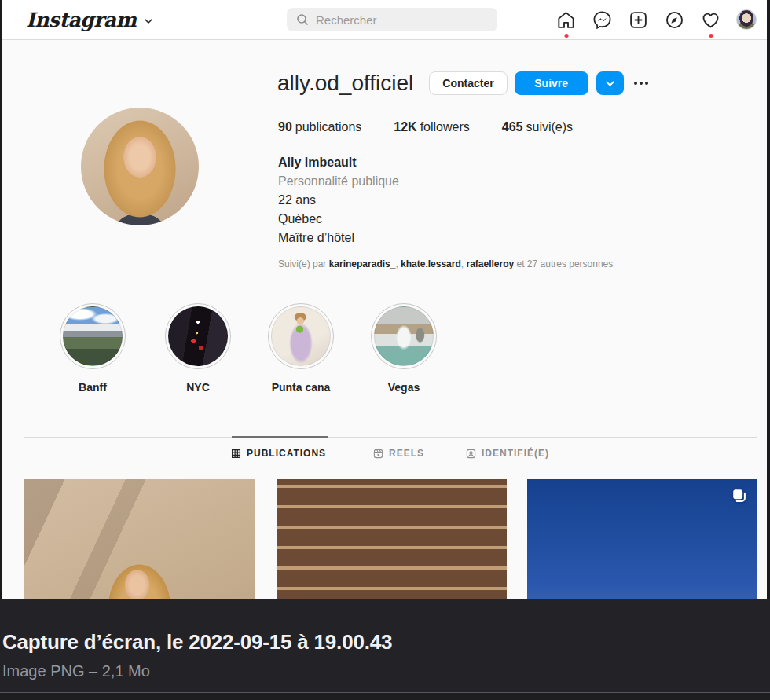 Image resolution: width=770 pixels, height=700 pixels. I want to click on highlight-label: Vegas, so click(404, 387).